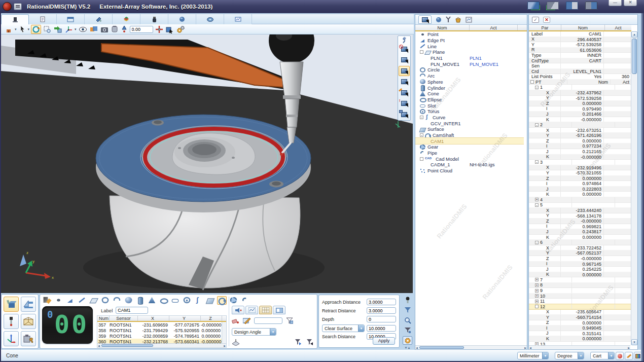 The image size is (644, 362). I want to click on property-row: Z -0.000000, so click(580, 259).